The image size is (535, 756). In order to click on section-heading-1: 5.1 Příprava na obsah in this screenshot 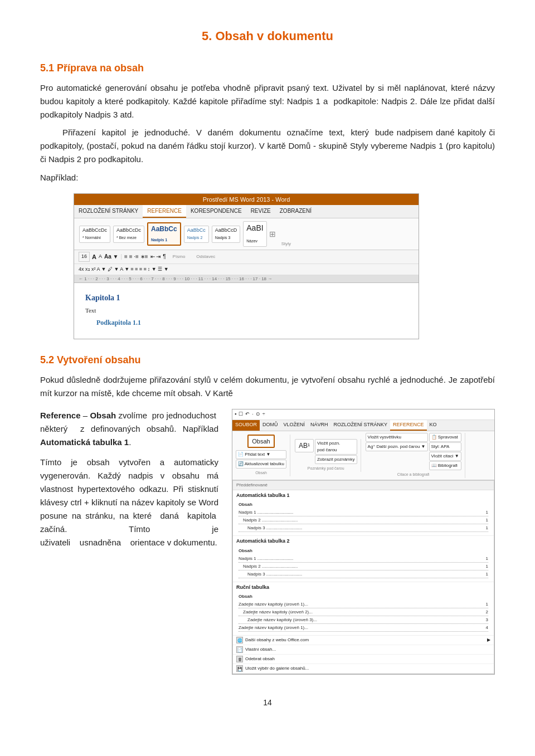, I will do `click(268, 68)`.